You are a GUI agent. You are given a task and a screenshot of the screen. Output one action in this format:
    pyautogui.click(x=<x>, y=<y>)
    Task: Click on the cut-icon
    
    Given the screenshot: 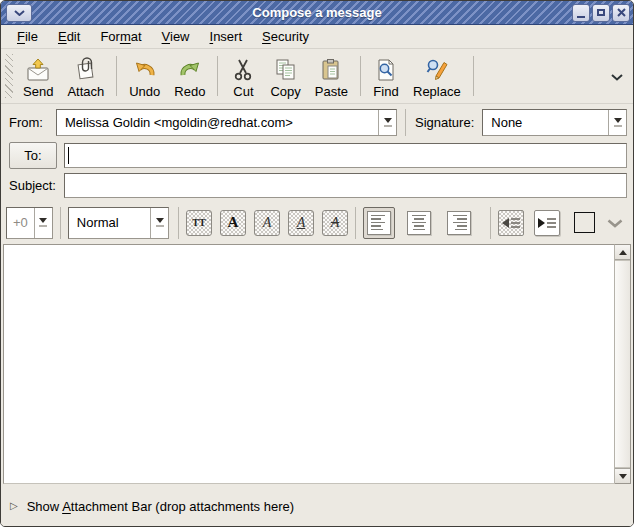 What is the action you would take?
    pyautogui.click(x=243, y=70)
    